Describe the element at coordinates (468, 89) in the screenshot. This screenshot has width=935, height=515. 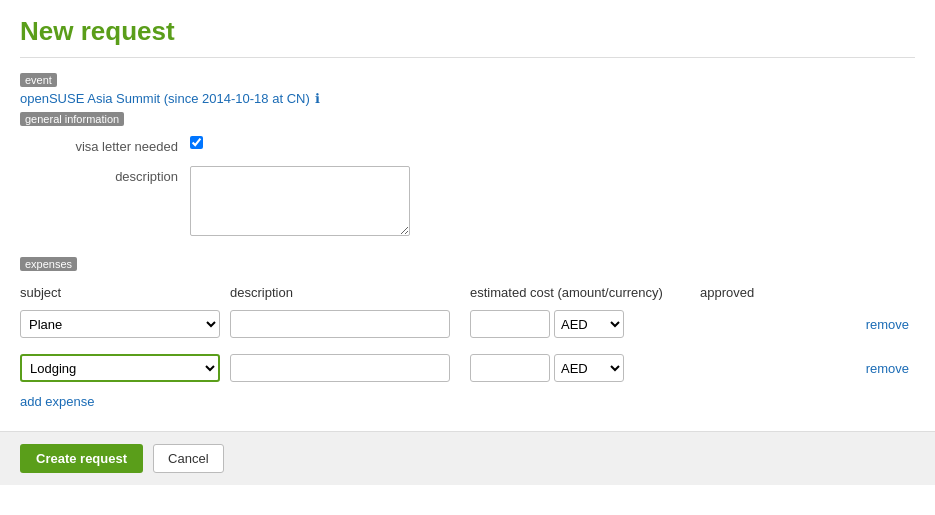
I see `event-section: event openSUSE Asia Summit (since 2014-1…` at that location.